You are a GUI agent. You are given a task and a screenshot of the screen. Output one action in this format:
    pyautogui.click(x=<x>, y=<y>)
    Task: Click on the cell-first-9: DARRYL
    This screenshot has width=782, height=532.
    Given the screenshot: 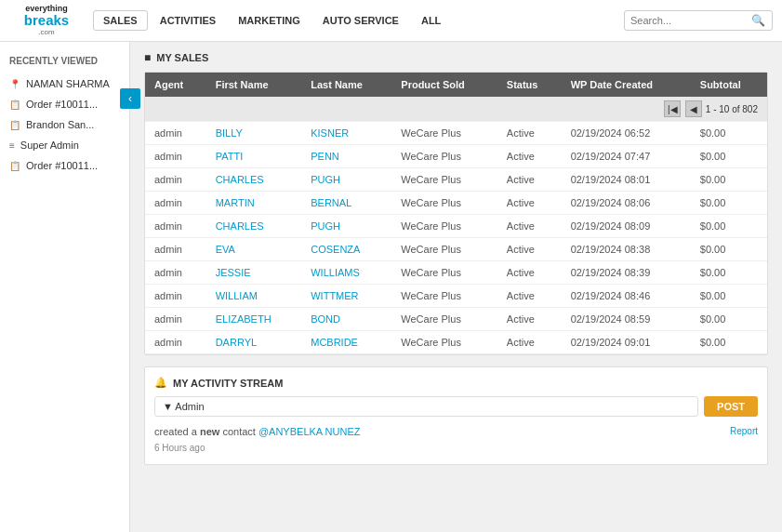 What is the action you would take?
    pyautogui.click(x=255, y=342)
    